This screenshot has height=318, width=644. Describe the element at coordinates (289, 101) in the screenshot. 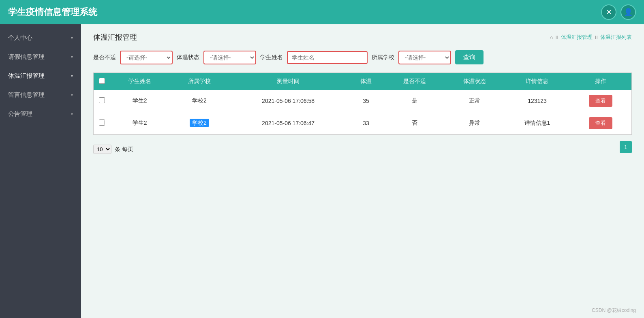

I see `row1-time: 2021-05-06 17:06:58` at that location.